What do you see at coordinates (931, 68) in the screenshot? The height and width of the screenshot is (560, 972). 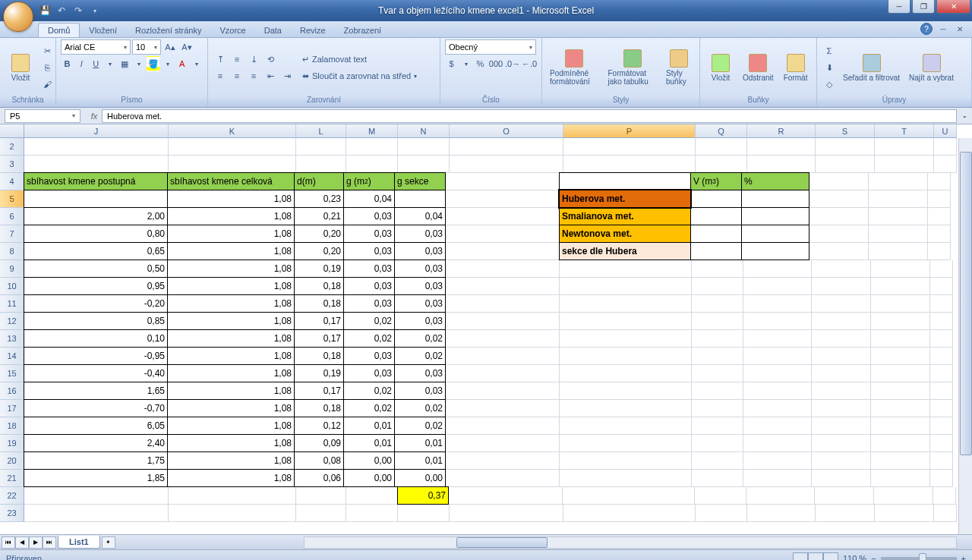 I see `find-select-button: Najít a vybrat` at bounding box center [931, 68].